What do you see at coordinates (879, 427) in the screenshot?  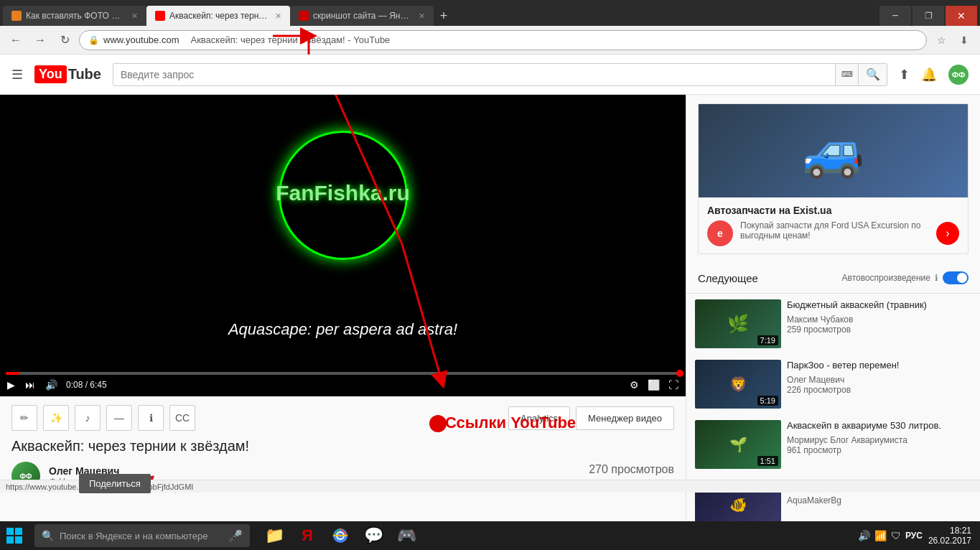 I see `rec-title-3: Акваскейп в аквариуме 530 литров.` at bounding box center [879, 427].